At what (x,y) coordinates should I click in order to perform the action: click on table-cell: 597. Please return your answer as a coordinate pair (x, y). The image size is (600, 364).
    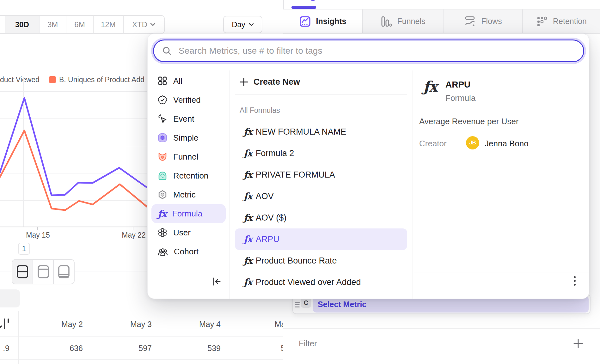
    Looking at the image, I should click on (136, 348).